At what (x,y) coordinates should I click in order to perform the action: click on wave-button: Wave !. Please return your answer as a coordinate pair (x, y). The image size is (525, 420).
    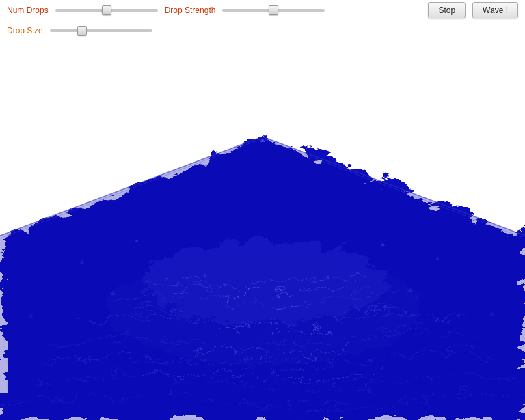
    Looking at the image, I should click on (495, 10).